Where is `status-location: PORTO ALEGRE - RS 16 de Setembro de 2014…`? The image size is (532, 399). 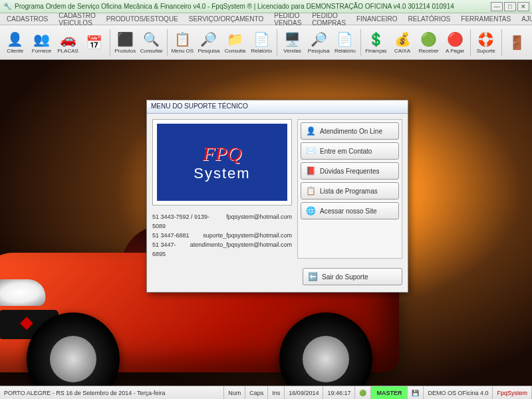
status-location: PORTO ALEGRE - RS 16 de Setembro de 2014… is located at coordinates (112, 392).